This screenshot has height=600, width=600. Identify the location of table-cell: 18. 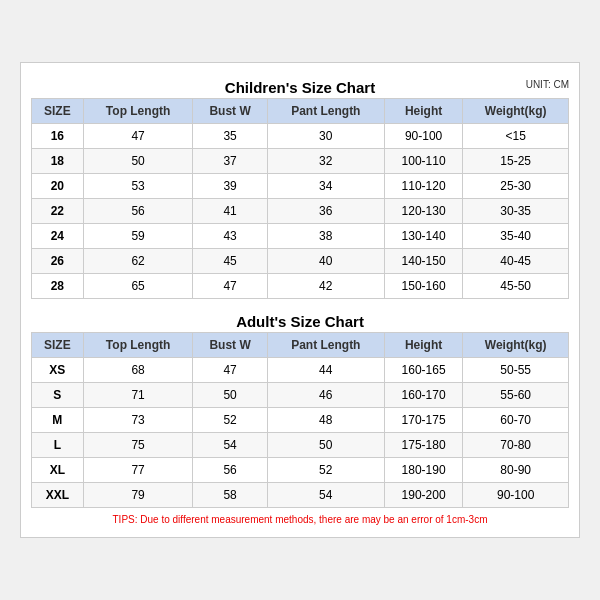
(58, 162).